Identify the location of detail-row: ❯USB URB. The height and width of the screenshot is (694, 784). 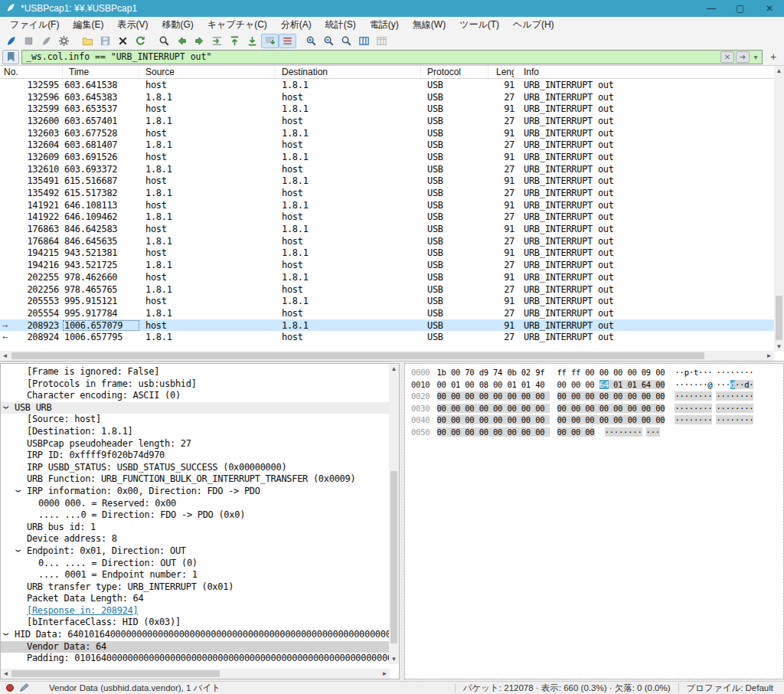
(194, 408).